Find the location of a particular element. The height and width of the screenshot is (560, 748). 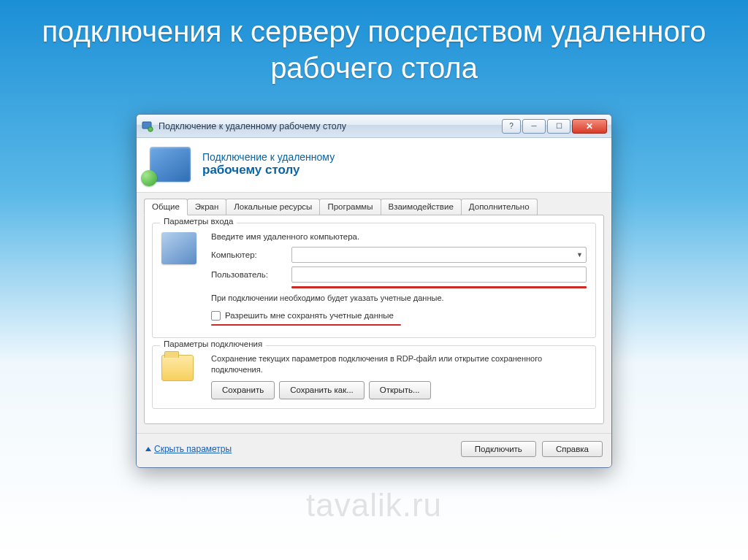

connection-legend: Параметры подключения is located at coordinates (213, 344).